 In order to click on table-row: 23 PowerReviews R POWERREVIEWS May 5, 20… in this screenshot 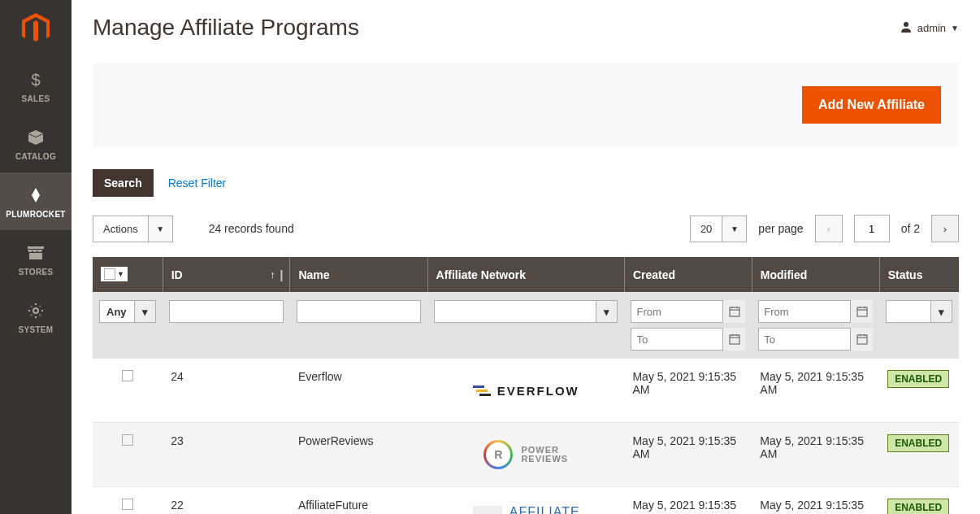, I will do `click(526, 455)`.